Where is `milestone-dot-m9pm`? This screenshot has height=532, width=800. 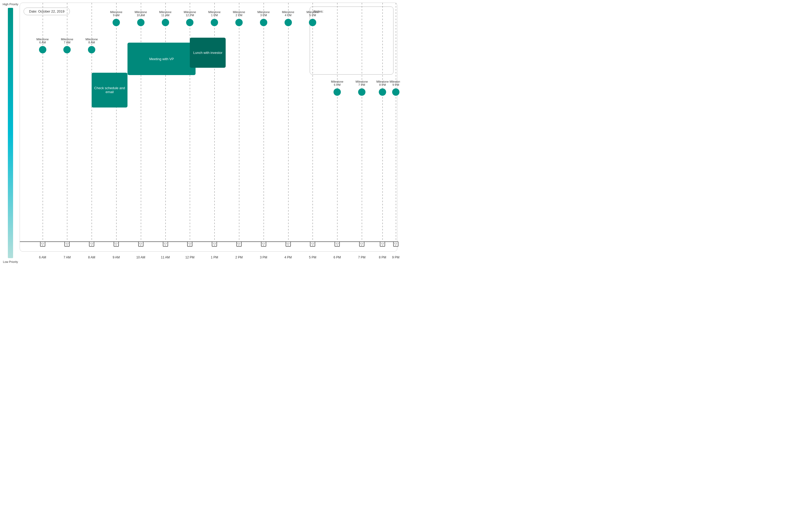
milestone-dot-m9pm is located at coordinates (396, 92).